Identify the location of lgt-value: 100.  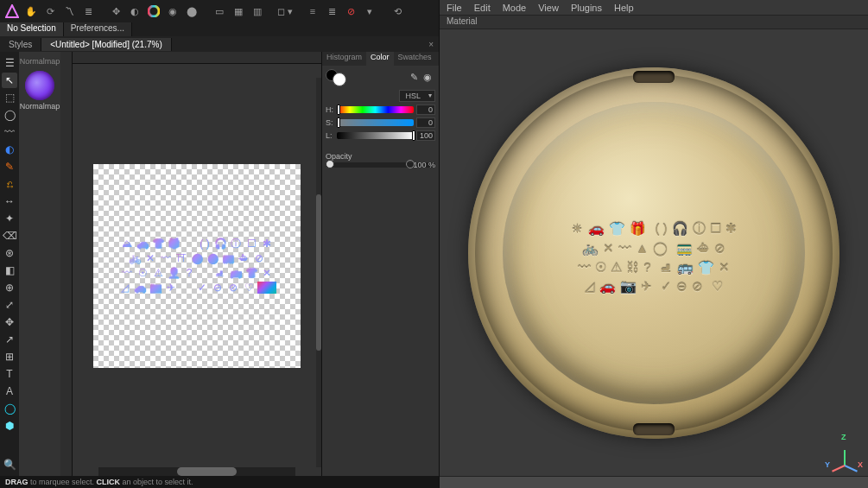
(426, 136).